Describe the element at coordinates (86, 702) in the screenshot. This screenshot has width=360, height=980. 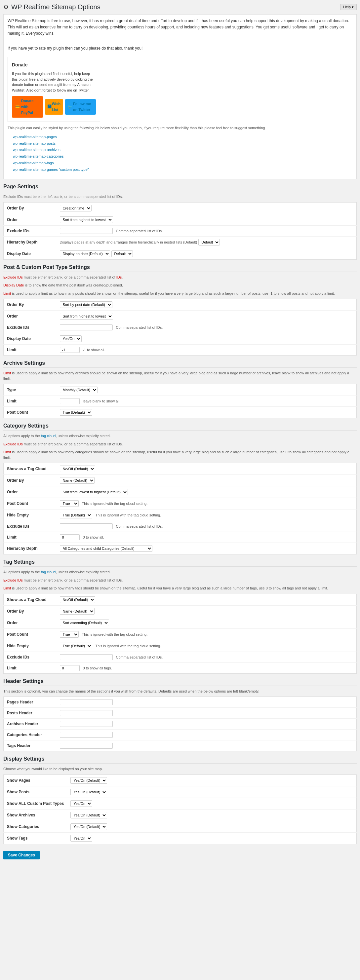
I see `pages-header-input` at that location.